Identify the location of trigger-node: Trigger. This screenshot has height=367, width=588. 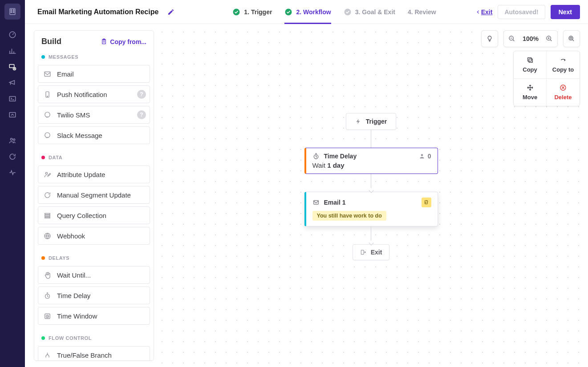
(371, 121).